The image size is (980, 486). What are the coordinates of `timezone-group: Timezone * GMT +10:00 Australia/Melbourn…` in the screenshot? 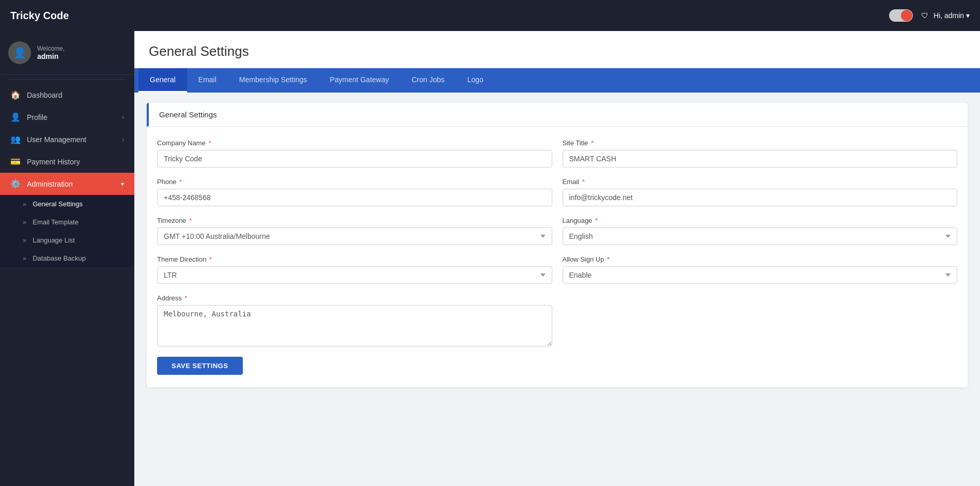 It's located at (354, 231).